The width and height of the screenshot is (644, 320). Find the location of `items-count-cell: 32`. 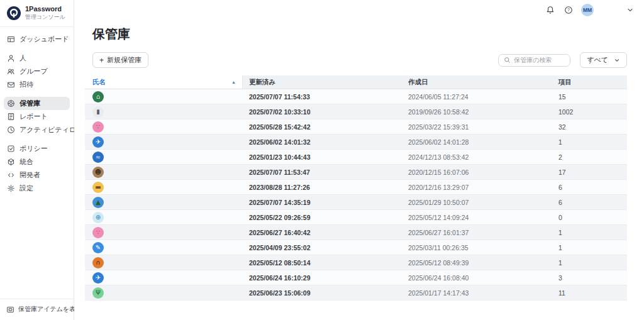

items-count-cell: 32 is located at coordinates (591, 127).